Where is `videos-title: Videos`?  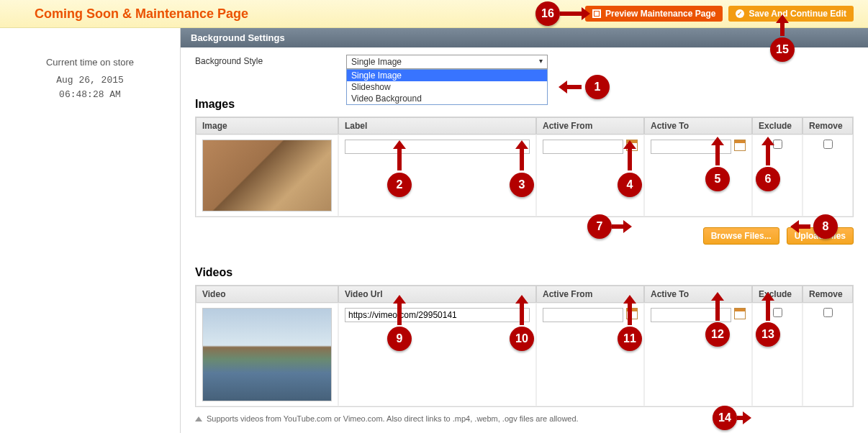
videos-title: Videos is located at coordinates (524, 273).